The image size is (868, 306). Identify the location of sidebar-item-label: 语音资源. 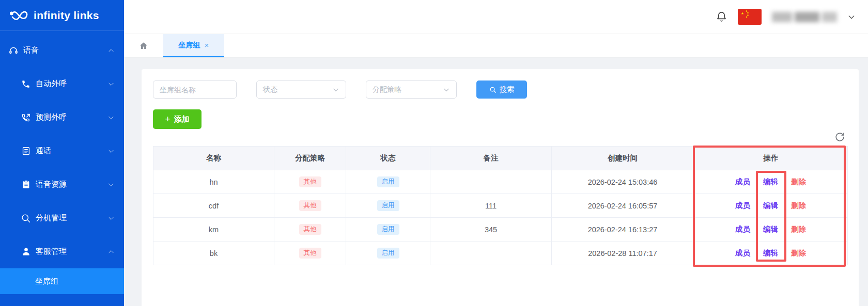
(51, 185).